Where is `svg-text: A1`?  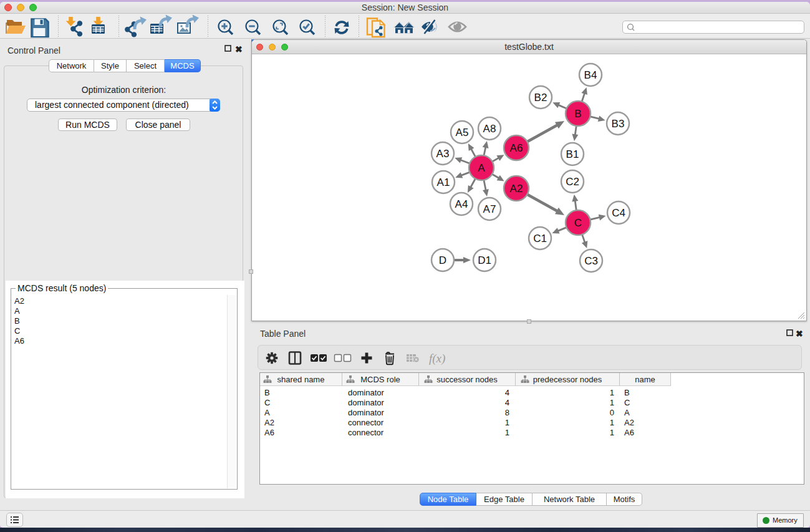 svg-text: A1 is located at coordinates (444, 182).